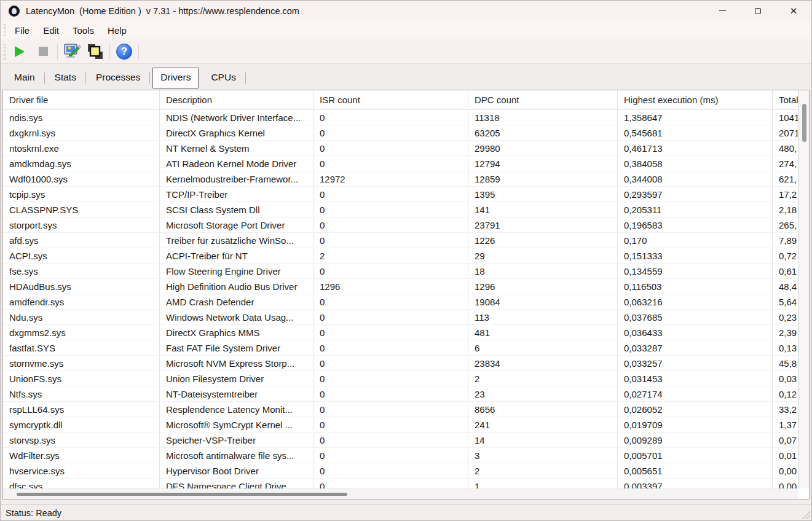 Image resolution: width=812 pixels, height=521 pixels. I want to click on monitor-tool-icon, so click(72, 52).